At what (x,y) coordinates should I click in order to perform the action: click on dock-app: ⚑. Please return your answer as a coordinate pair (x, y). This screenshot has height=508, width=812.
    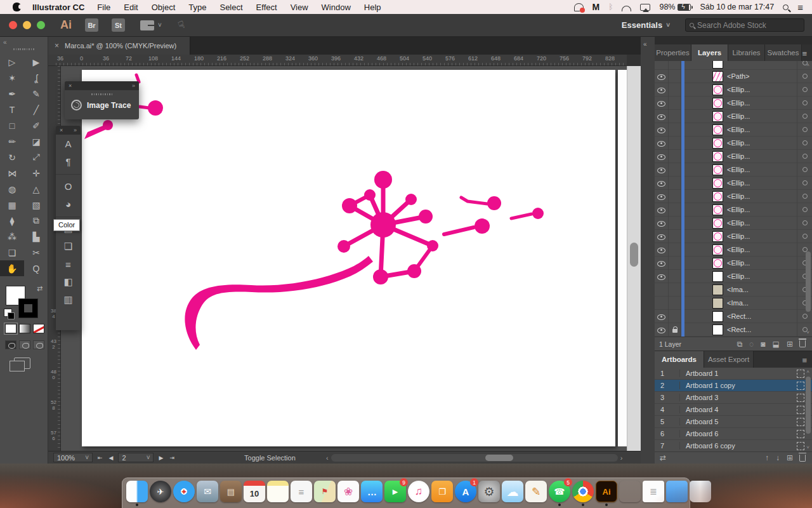
    Looking at the image, I should click on (325, 493).